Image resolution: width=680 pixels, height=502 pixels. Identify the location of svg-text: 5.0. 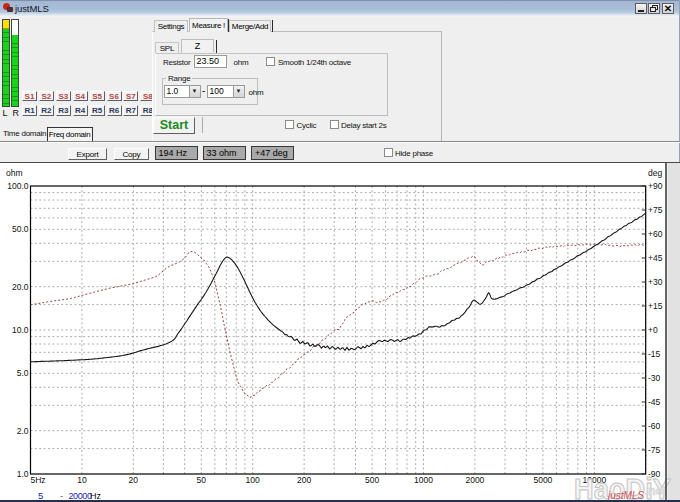
(23, 373).